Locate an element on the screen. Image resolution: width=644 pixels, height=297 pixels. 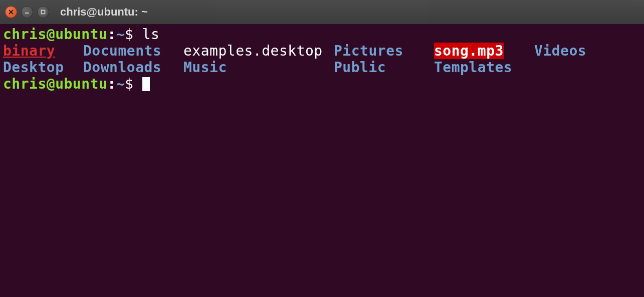
ls-item-downloads: Downloads is located at coordinates (133, 67).